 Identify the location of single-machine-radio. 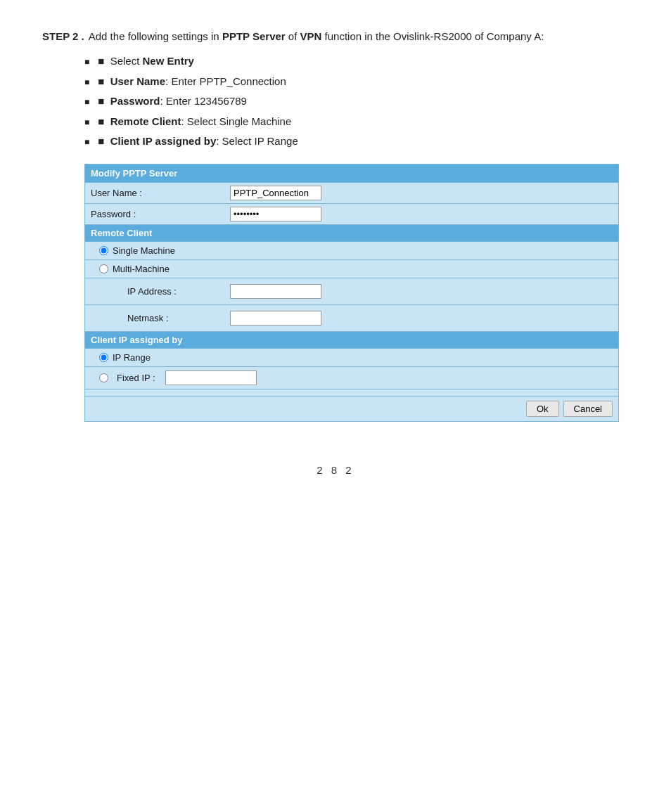
(104, 250).